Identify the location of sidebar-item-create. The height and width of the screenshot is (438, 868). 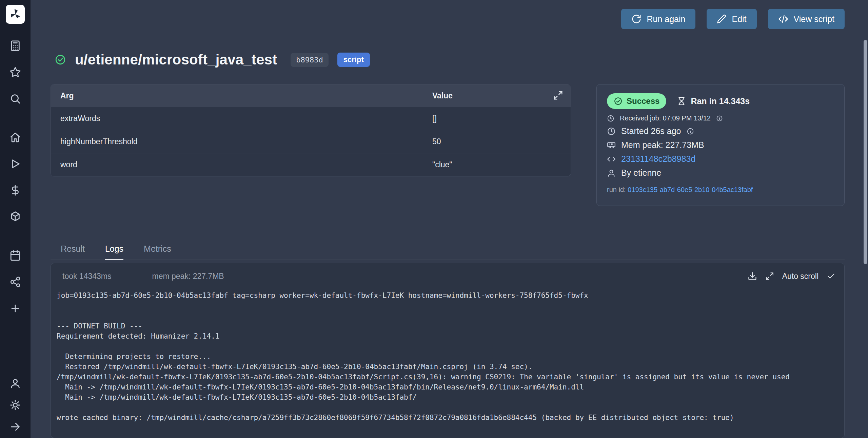
(15, 308).